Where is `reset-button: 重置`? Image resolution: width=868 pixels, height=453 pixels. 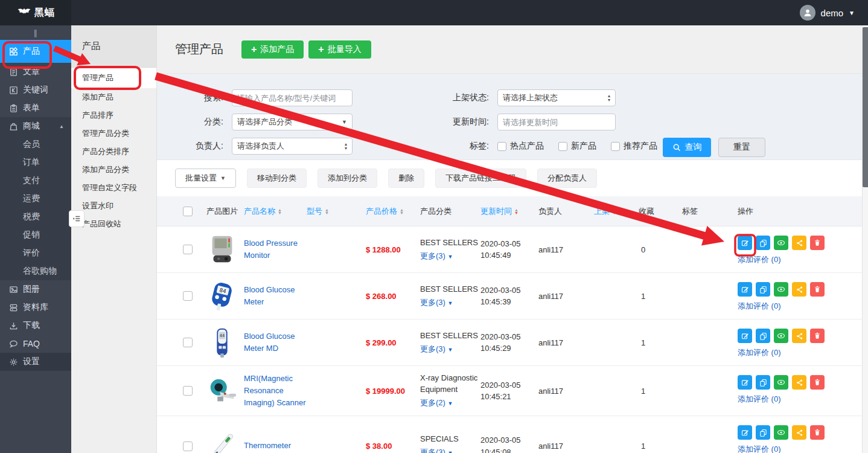
reset-button: 重置 is located at coordinates (742, 147).